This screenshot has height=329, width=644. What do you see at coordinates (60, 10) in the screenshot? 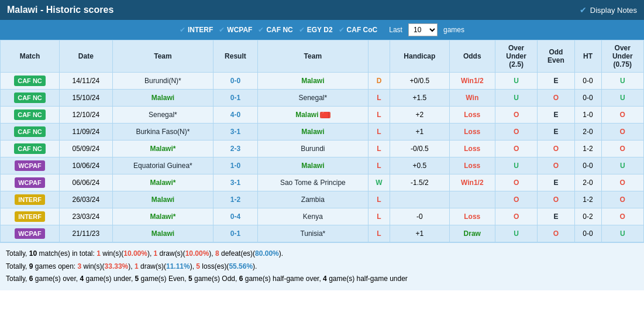
I see `page-title: Malawi - Historic scores` at bounding box center [60, 10].